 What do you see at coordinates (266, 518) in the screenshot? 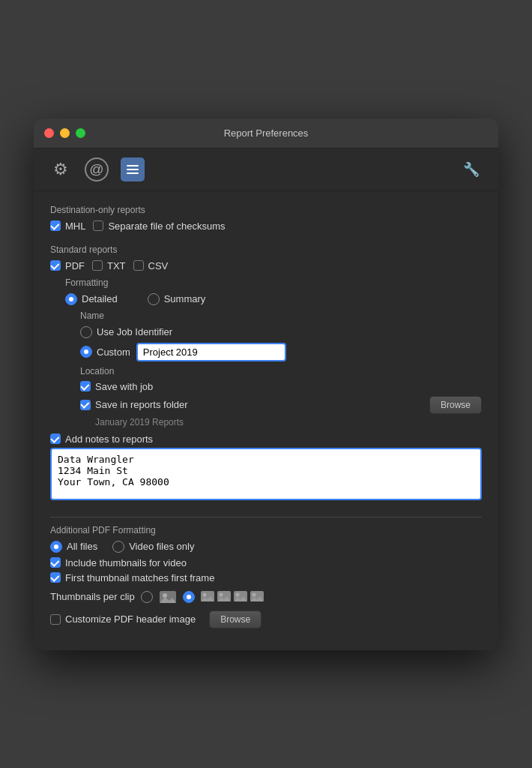
I see `separator` at bounding box center [266, 518].